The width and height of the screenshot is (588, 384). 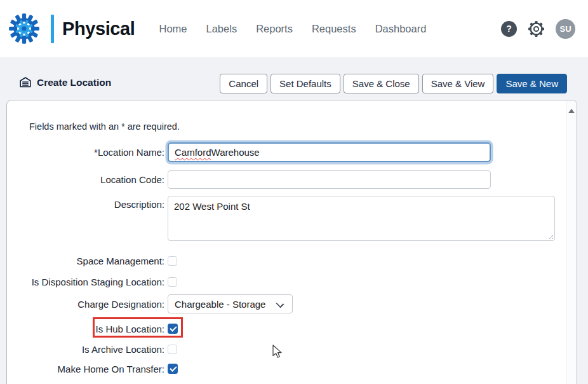 I want to click on disposition-staging-checkbox, so click(x=173, y=282).